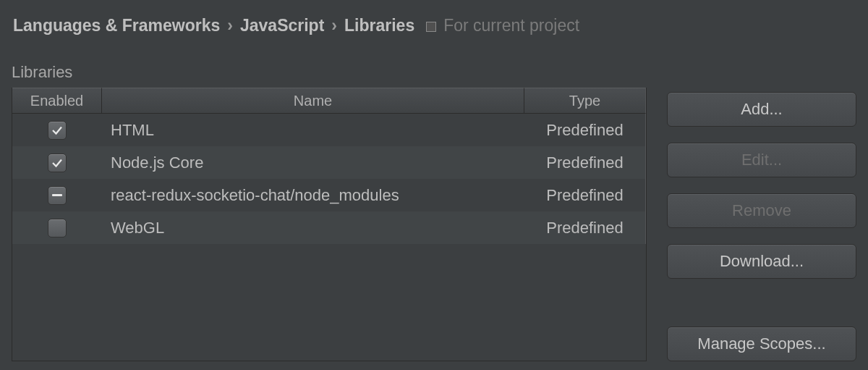 Image resolution: width=868 pixels, height=370 pixels. Describe the element at coordinates (431, 27) in the screenshot. I see `project-scope-icon` at that location.